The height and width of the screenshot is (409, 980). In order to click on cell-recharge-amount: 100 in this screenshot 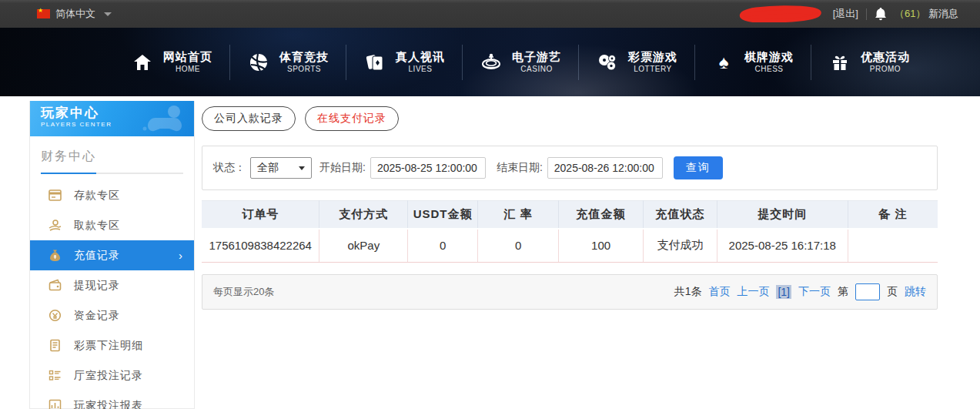, I will do `click(601, 246)`.